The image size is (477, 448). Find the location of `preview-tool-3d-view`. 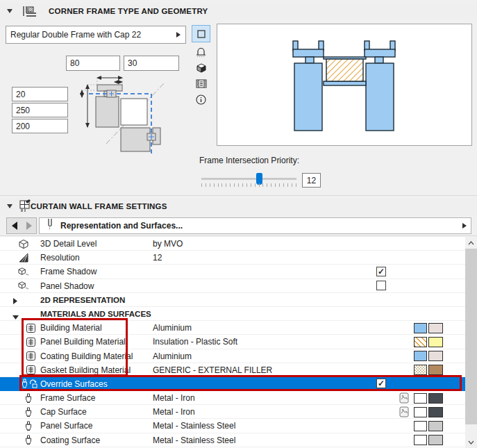

preview-tool-3d-view is located at coordinates (201, 68).